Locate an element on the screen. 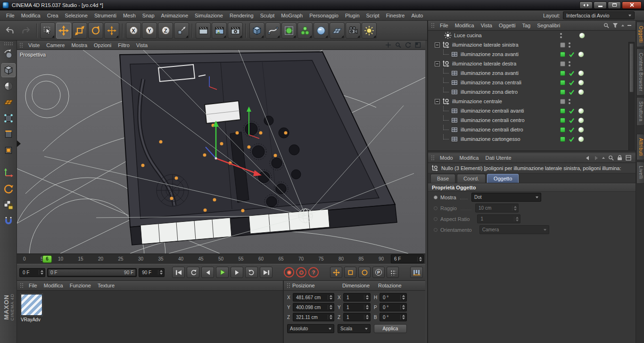 The image size is (644, 343). side-tab-livelli: Livelli is located at coordinates (640, 172).